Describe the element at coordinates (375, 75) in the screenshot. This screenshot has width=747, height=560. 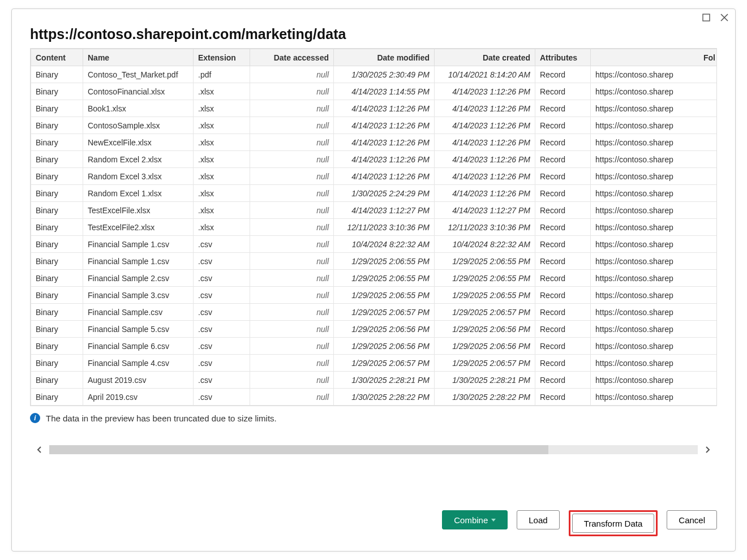
I see `table-row: BinaryContoso_Test_Market.pdf.pdfnull1/3…` at that location.